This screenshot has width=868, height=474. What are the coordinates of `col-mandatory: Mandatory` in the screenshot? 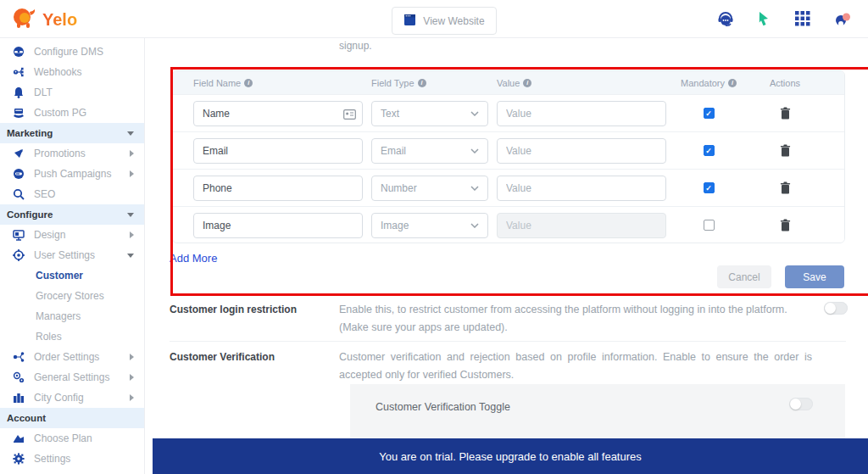 It's located at (703, 83).